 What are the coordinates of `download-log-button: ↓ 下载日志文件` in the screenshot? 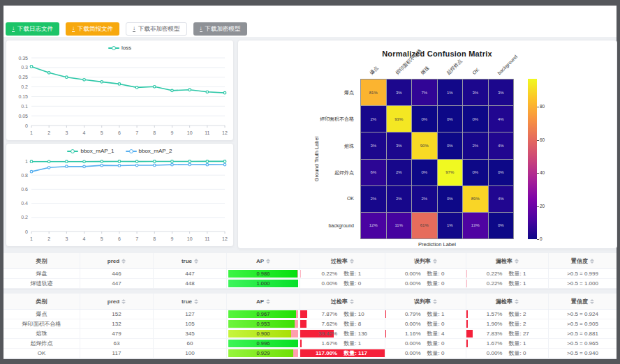 It's located at (32, 29).